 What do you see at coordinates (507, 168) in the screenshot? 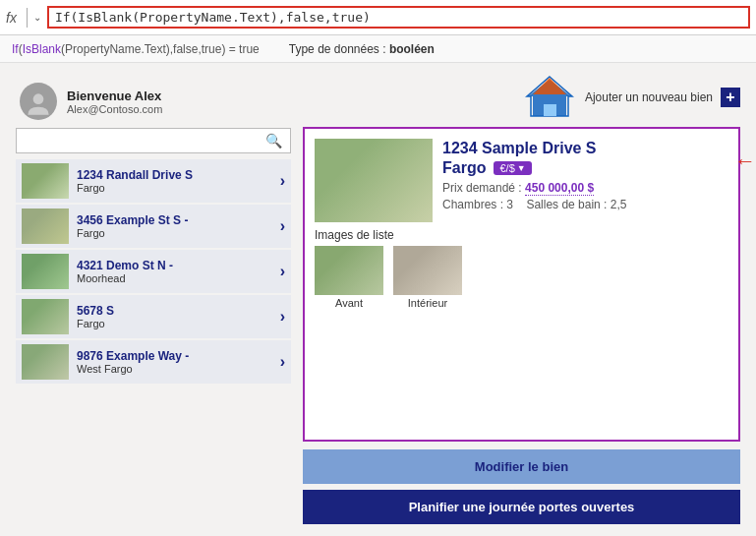
I see `currency-label: €/$` at bounding box center [507, 168].